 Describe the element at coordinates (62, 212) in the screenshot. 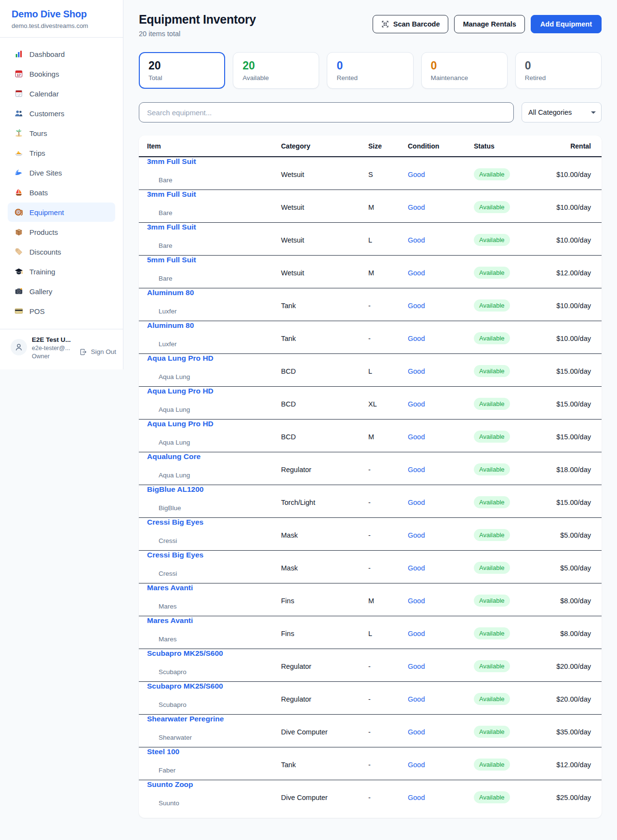

I see `sidebar-item-equipment: Equipment` at that location.